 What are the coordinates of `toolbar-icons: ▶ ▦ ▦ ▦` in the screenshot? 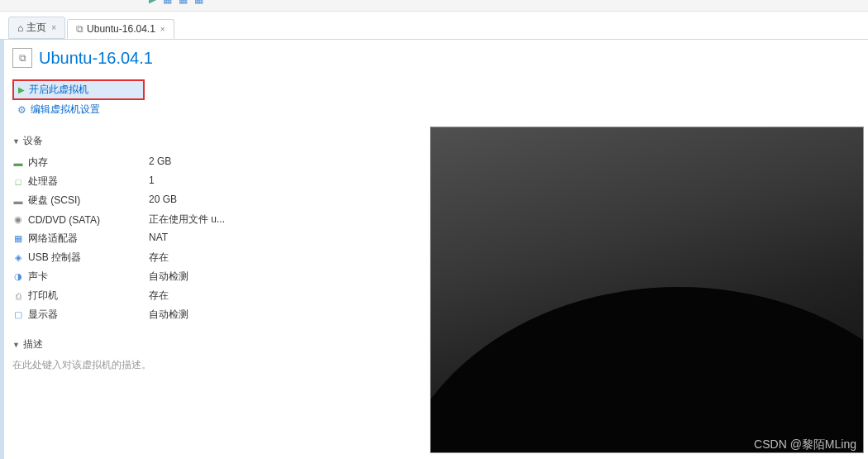 It's located at (176, 2).